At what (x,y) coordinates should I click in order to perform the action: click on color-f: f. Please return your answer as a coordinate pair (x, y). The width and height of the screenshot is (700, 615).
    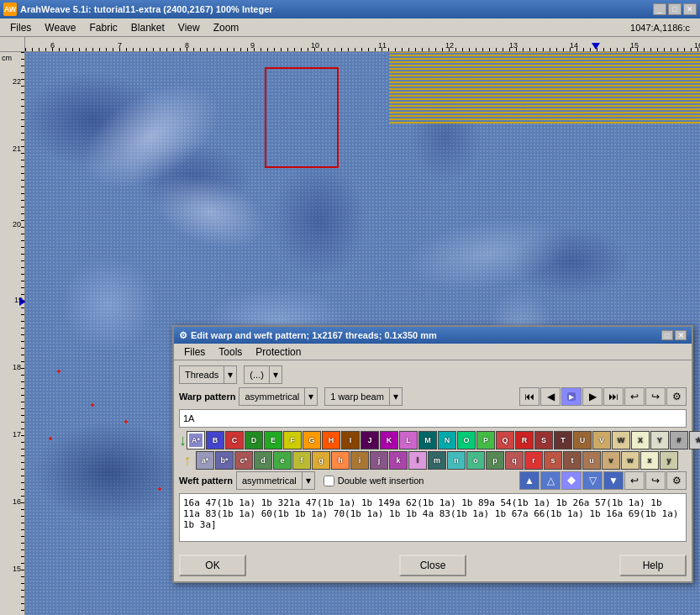
    Looking at the image, I should click on (302, 460).